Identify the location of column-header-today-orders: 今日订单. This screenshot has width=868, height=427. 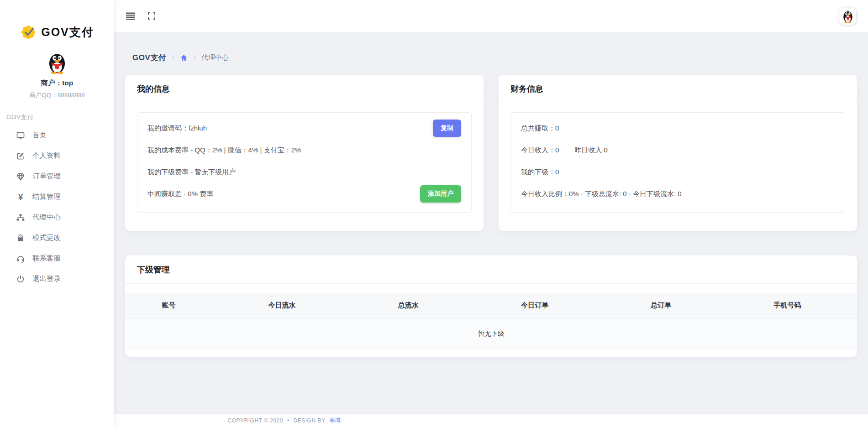
(534, 306).